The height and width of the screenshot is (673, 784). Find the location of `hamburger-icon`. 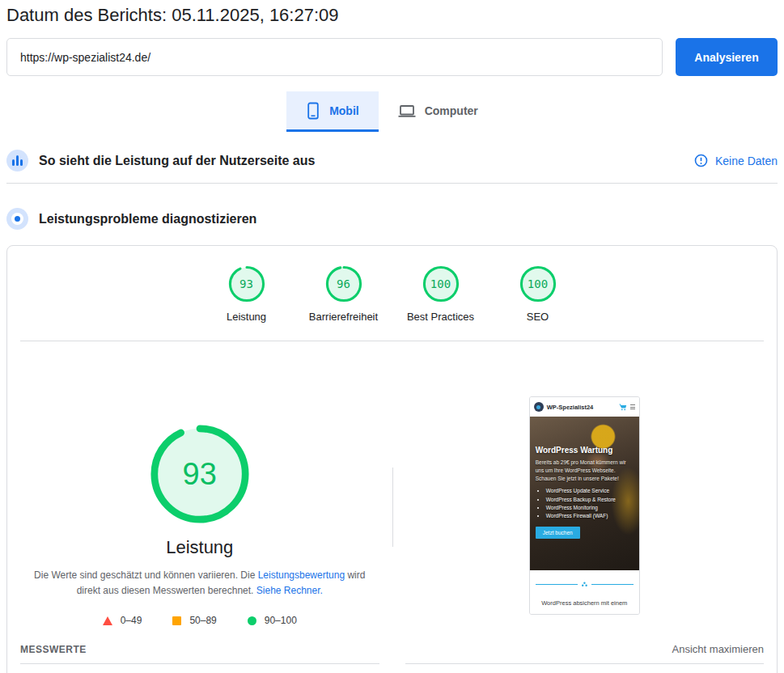

hamburger-icon is located at coordinates (633, 407).